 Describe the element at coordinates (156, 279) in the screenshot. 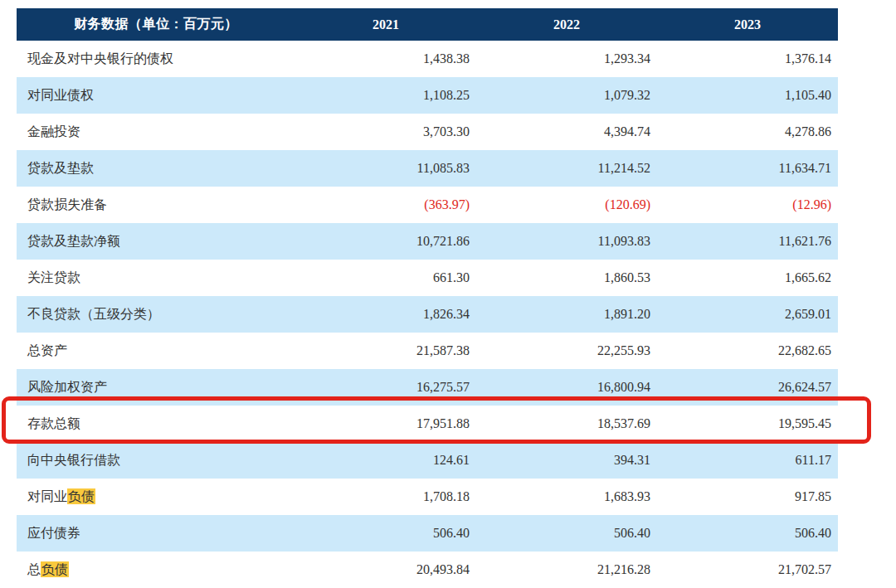

I see `row-label: 关注贷款` at that location.